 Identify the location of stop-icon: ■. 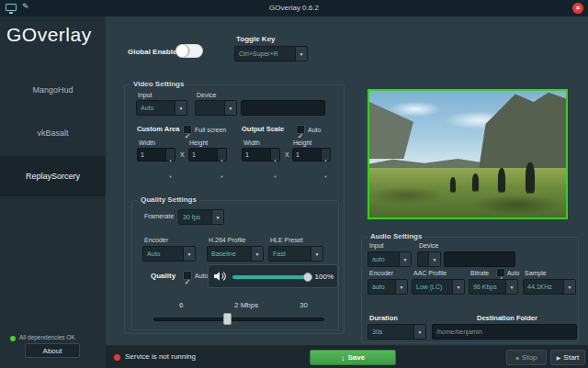
(517, 358).